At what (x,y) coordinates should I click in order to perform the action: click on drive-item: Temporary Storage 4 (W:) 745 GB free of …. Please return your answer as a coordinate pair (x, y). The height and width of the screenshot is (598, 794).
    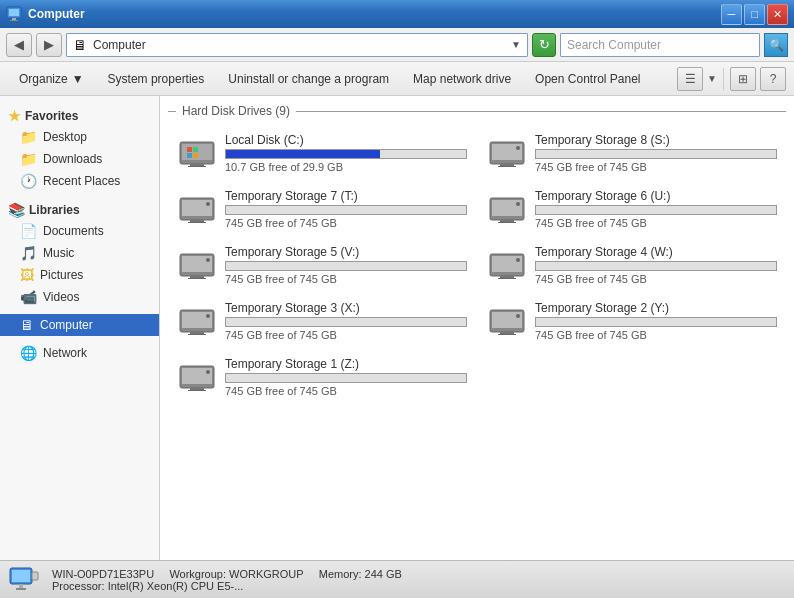
    Looking at the image, I should click on (632, 265).